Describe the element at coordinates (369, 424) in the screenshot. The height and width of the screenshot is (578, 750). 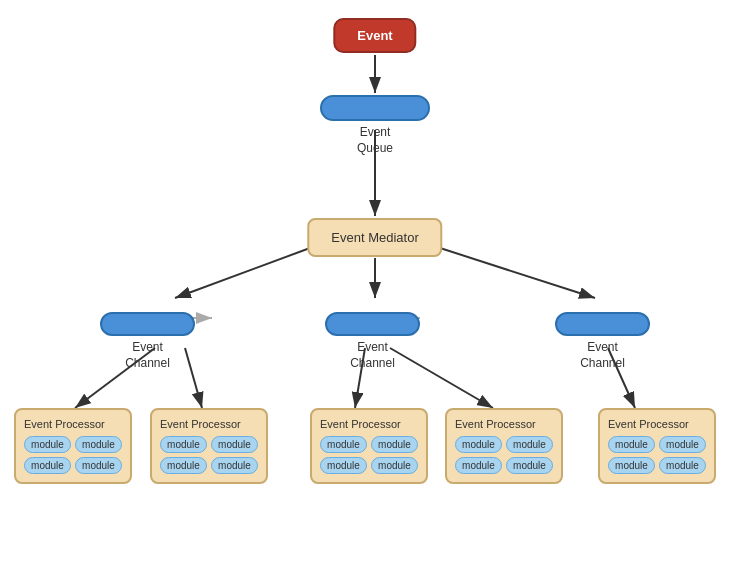
I see `processor-3-title: Event Processor` at that location.